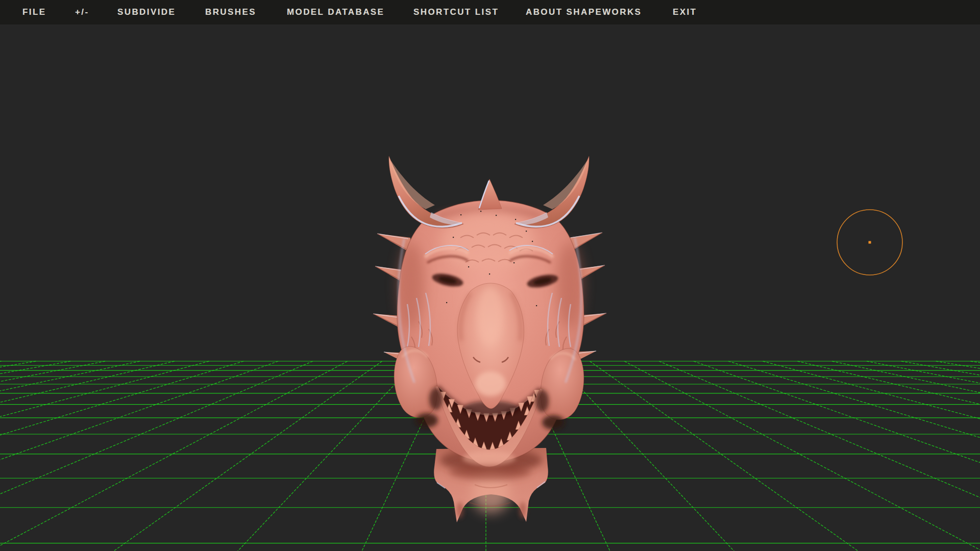  Describe the element at coordinates (870, 243) in the screenshot. I see `brush-center-dot` at that location.